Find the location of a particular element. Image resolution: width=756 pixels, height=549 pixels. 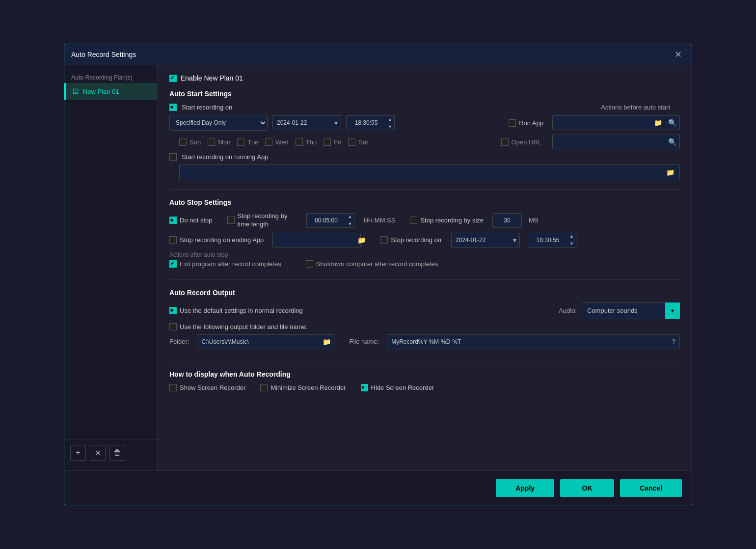

filename-input-wrap: MyRecord%Y-%M-%D-%T ? is located at coordinates (533, 342).